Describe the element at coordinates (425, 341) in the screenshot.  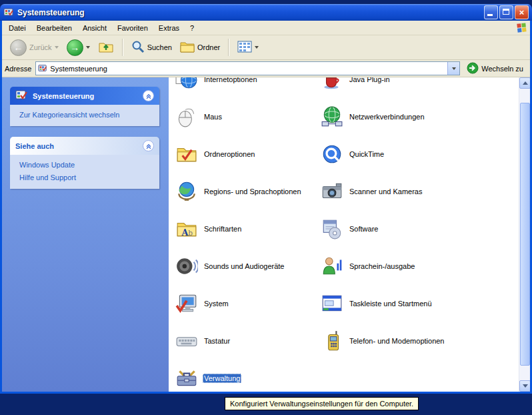
I see `item-telefon-und-modemoptionen: Telefon- und Modemoptionen` at that location.